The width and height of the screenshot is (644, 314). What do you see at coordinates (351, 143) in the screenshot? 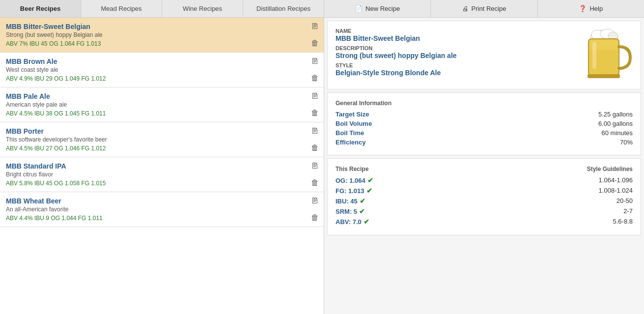
I see `gen-info-key-3: Efficiency` at bounding box center [351, 143].